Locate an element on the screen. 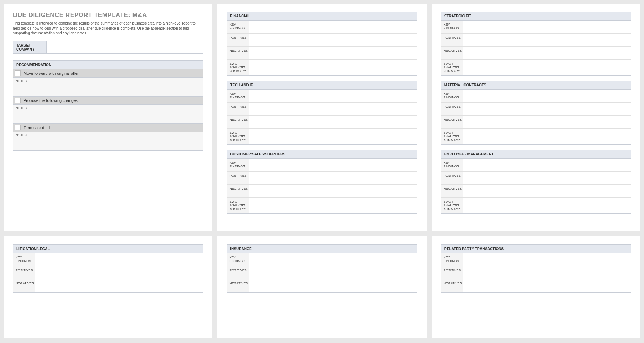 The height and width of the screenshot is (343, 644). rec-option-3: Terminate deal is located at coordinates (108, 128).